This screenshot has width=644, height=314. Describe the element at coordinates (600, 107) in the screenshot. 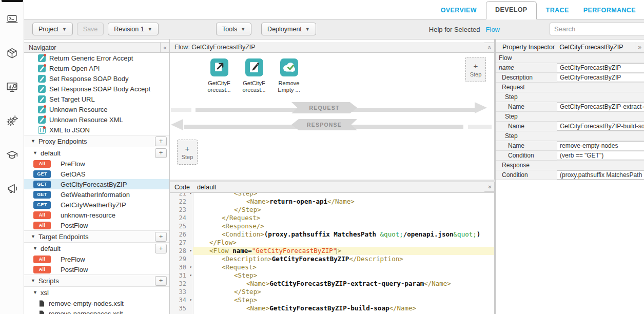

I see `property-value-field: GetCityForecastByZIP-extract-query-param` at that location.